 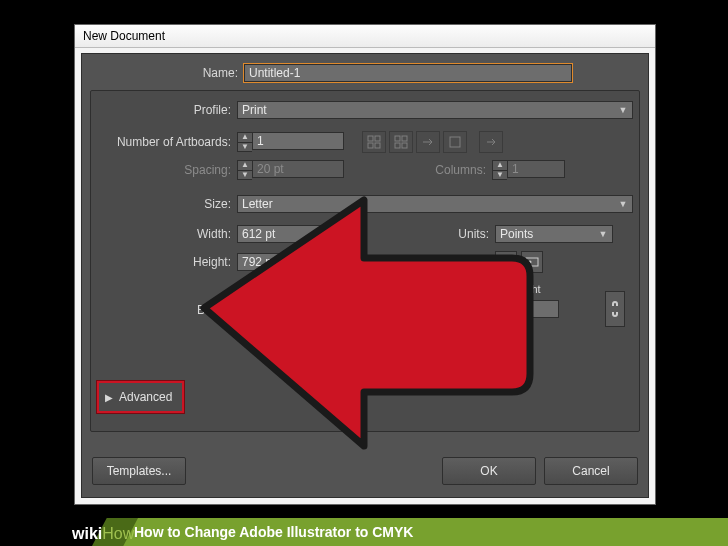 I want to click on link-bleed-icon, so click(x=615, y=309).